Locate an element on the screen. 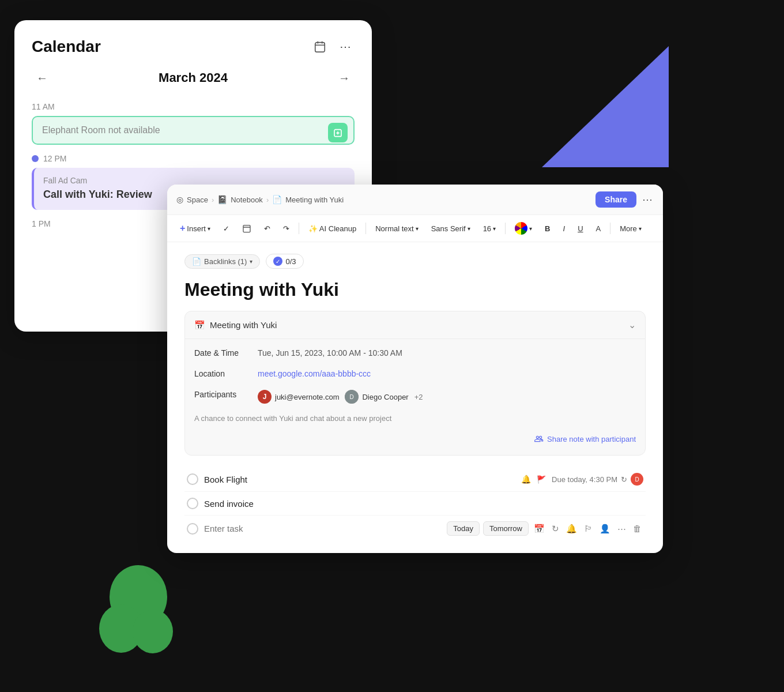  participant-2: D Diego Cooper is located at coordinates (376, 397).